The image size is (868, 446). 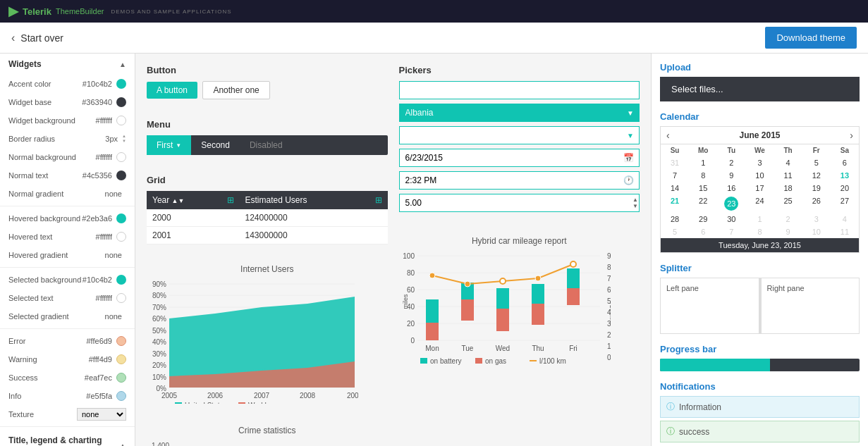 What do you see at coordinates (520, 135) in the screenshot?
I see `empty-select` at bounding box center [520, 135].